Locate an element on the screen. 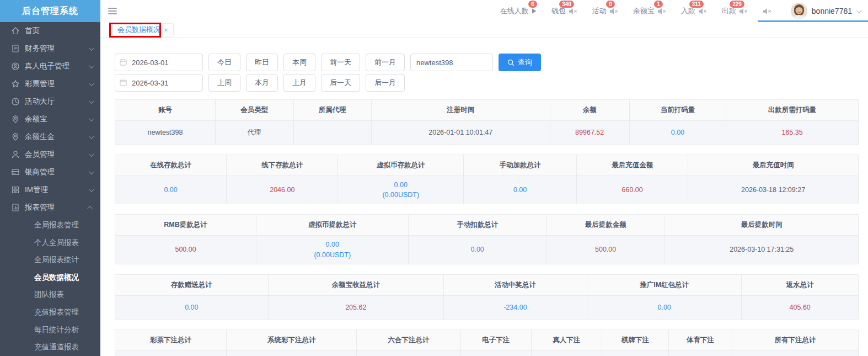  sidebar-subitem: 每日统计分析 is located at coordinates (50, 330).